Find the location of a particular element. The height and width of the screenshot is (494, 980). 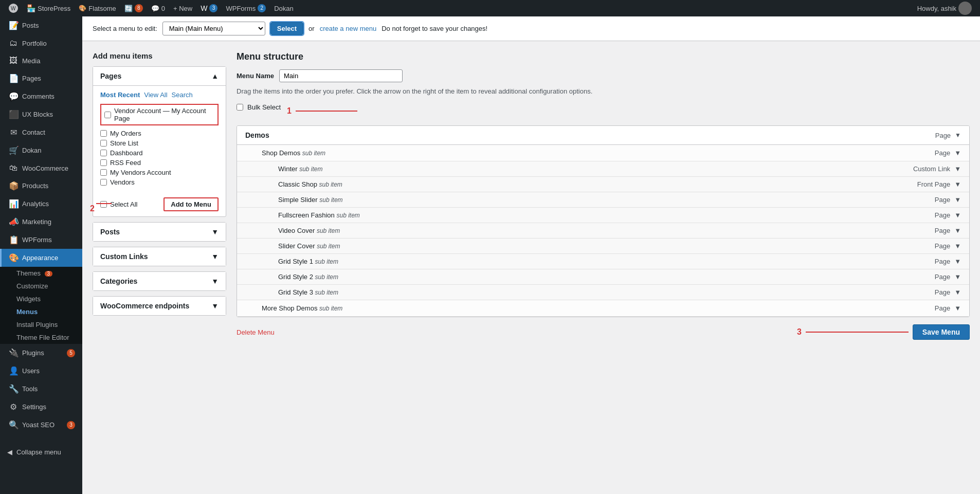

sidebar-item-pages: 📄 Pages is located at coordinates (41, 78).